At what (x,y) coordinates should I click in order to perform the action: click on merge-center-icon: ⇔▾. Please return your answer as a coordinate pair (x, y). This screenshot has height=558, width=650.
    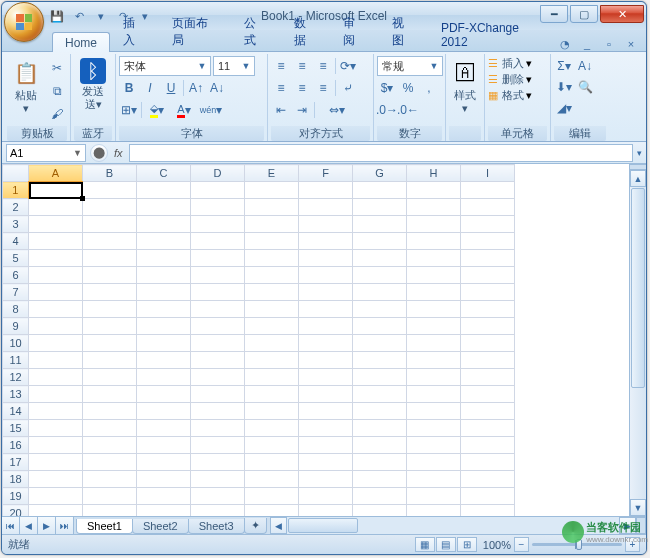
    Looking at the image, I should click on (337, 110).